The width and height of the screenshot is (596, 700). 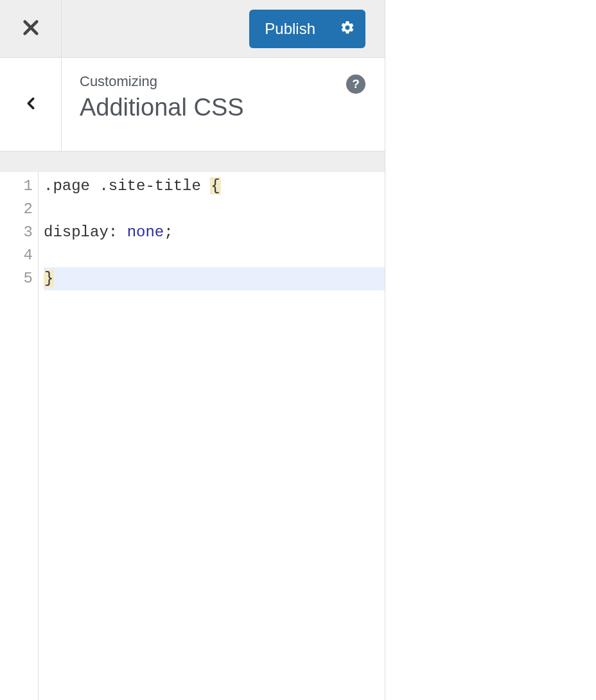 What do you see at coordinates (193, 162) in the screenshot?
I see `gap-strip` at bounding box center [193, 162].